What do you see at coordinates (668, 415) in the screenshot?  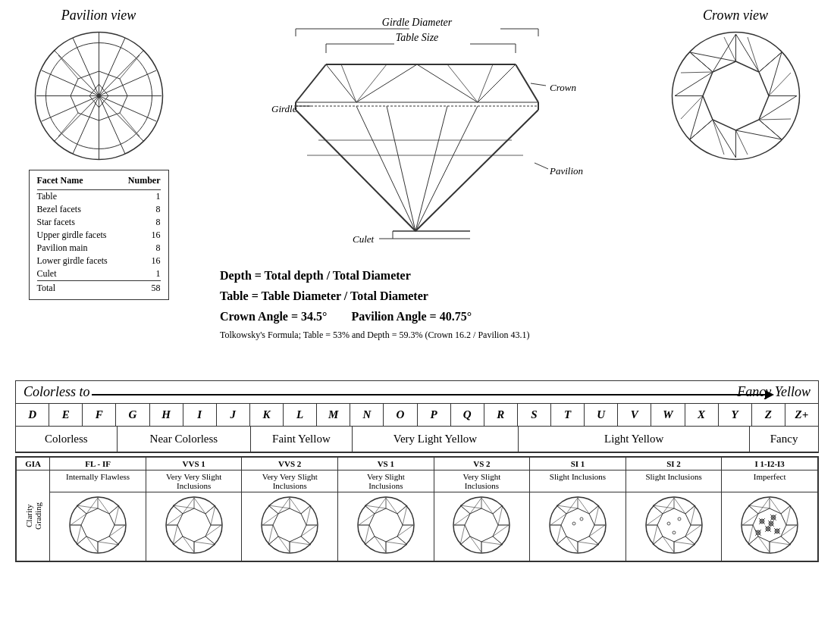 I see `color-grade-cell: W` at bounding box center [668, 415].